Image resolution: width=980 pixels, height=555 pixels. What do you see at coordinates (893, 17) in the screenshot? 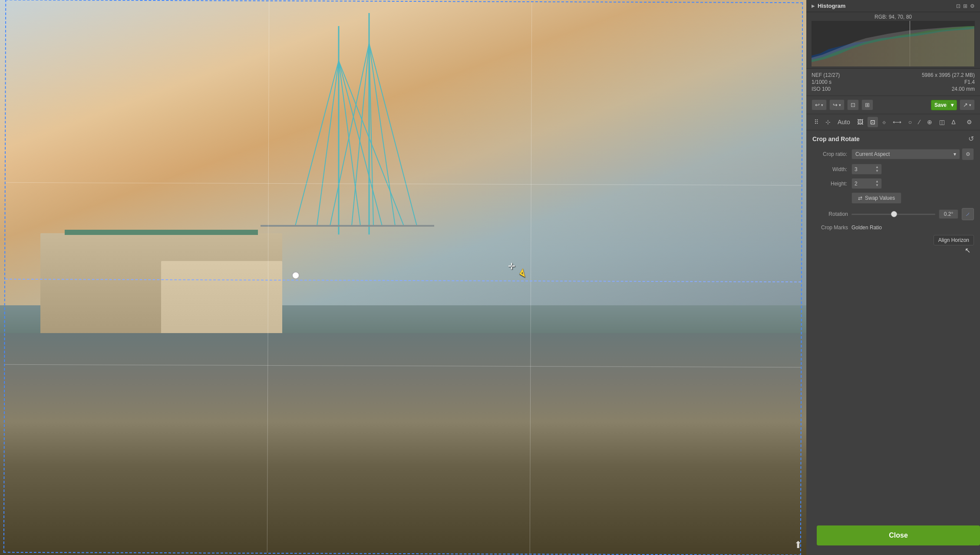
I see `histogram-rgb-value: RGB: 94, 70, 80` at bounding box center [893, 17].